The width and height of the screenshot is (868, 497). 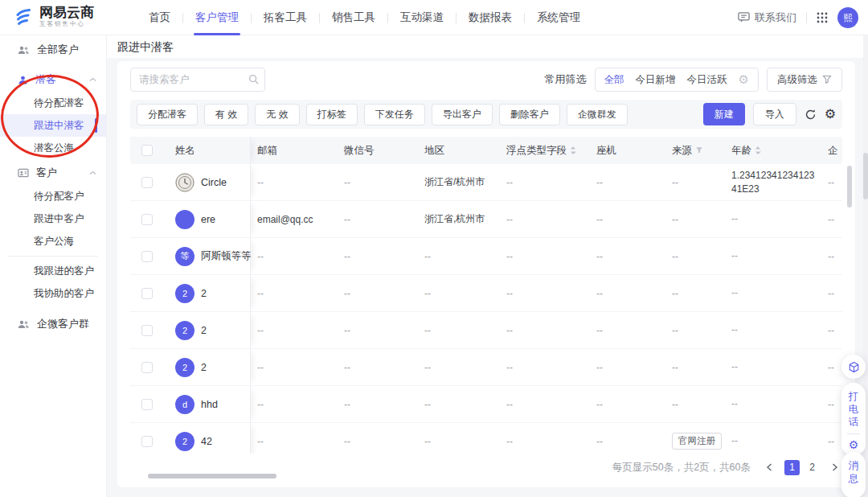 I want to click on nav-item-2: 拓客工具, so click(x=285, y=18).